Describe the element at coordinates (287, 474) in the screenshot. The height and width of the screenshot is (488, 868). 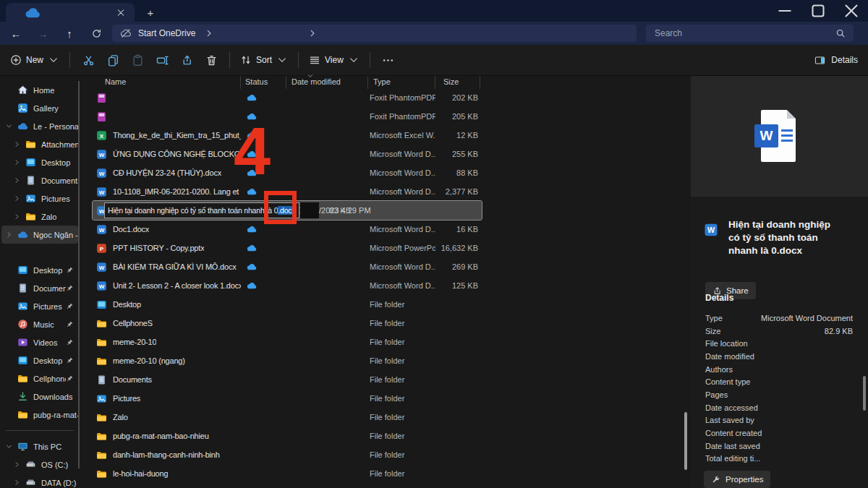
I see `file-row-le-hoi-hai-duong: le-hoi-hai-duongFile folder` at that location.